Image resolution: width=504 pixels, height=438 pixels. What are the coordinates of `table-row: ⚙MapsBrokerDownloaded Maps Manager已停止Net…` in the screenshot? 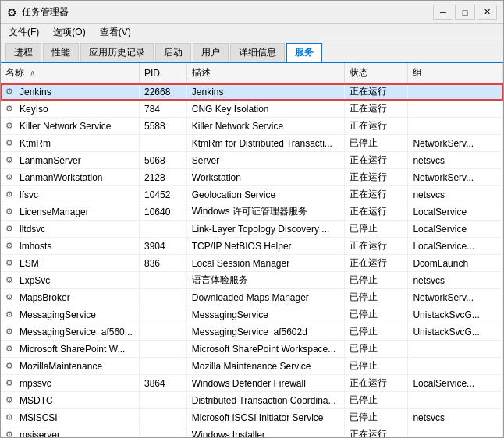 It's located at (252, 298).